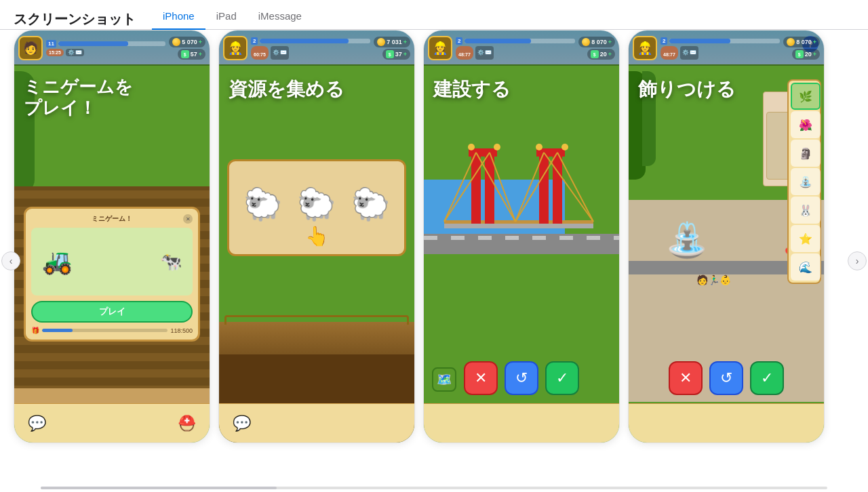 This screenshot has height=492, width=868. Describe the element at coordinates (767, 378) in the screenshot. I see `confirm-button-4: ✓` at that location.